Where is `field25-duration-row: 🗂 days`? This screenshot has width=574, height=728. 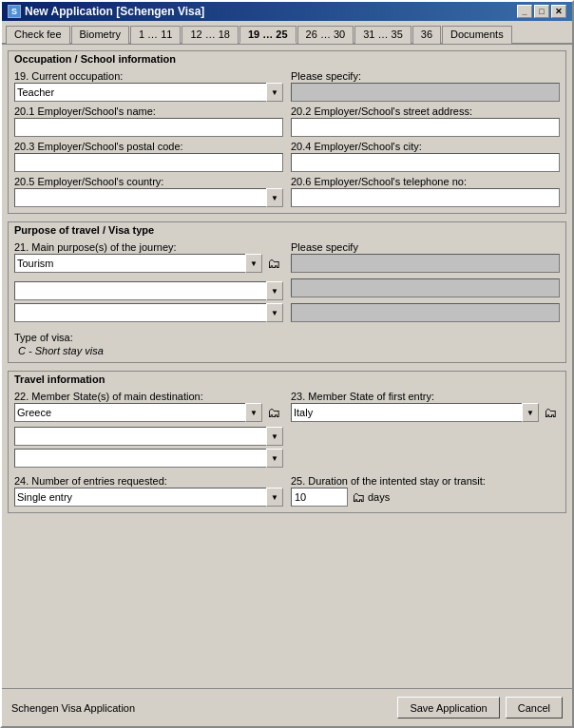
field25-duration-row: 🗂 days is located at coordinates (426, 497).